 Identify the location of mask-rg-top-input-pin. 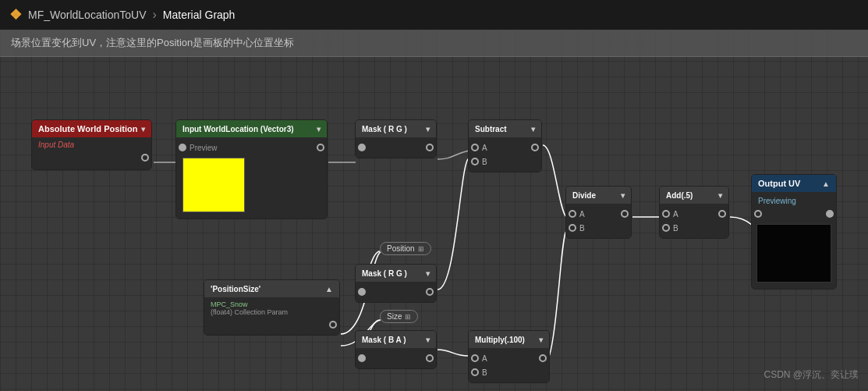
(362, 148).